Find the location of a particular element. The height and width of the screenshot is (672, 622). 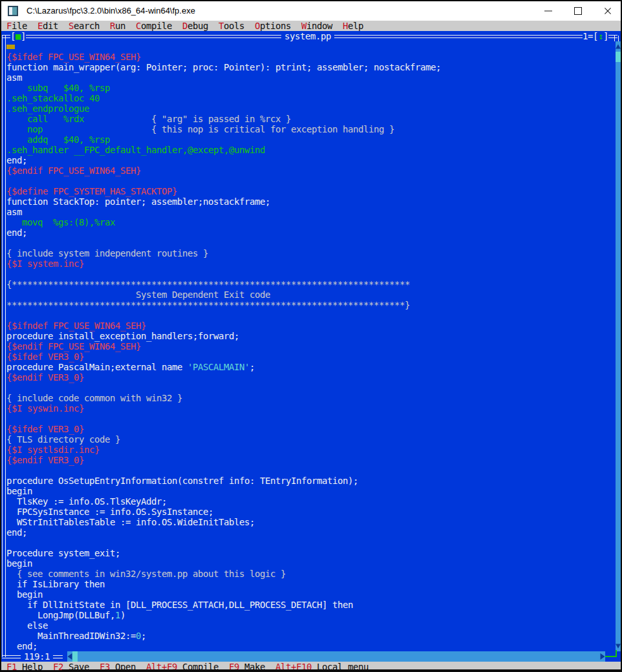

menu-item-window: Window is located at coordinates (322, 26).